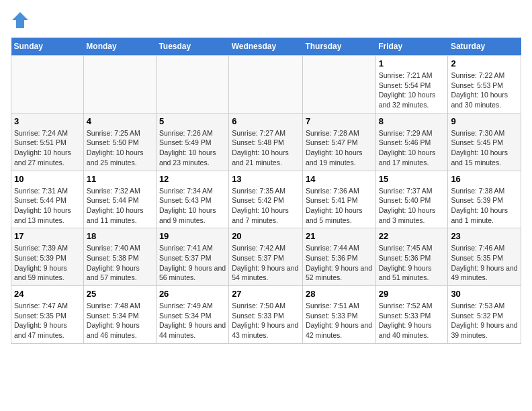 Image resolution: width=532 pixels, height=411 pixels. Describe the element at coordinates (192, 257) in the screenshot. I see `calendar-cell: 19Sunrise: 7:41 AM Sunset: 5:37 PM Dayli…` at that location.